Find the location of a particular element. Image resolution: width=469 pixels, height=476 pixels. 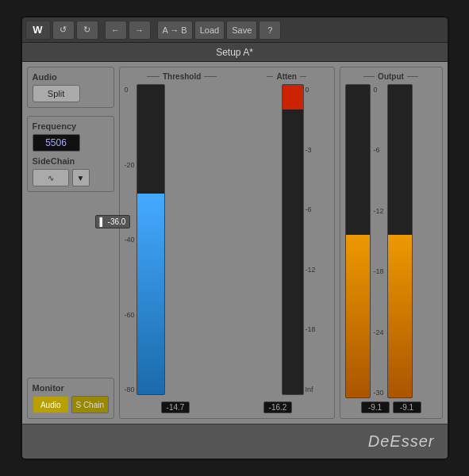

threshold-handle: ▌ -36.0 is located at coordinates (113, 222).